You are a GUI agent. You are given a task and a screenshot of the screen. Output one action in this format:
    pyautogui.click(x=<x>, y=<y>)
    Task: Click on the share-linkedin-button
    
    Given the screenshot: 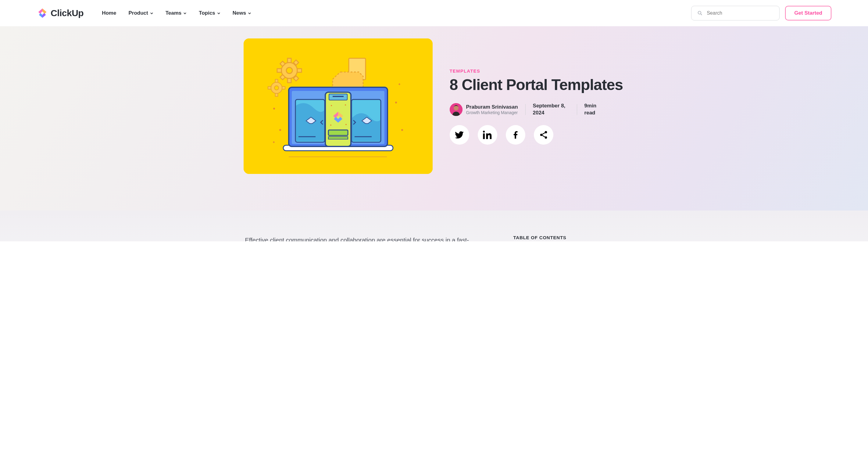 What is the action you would take?
    pyautogui.click(x=488, y=135)
    